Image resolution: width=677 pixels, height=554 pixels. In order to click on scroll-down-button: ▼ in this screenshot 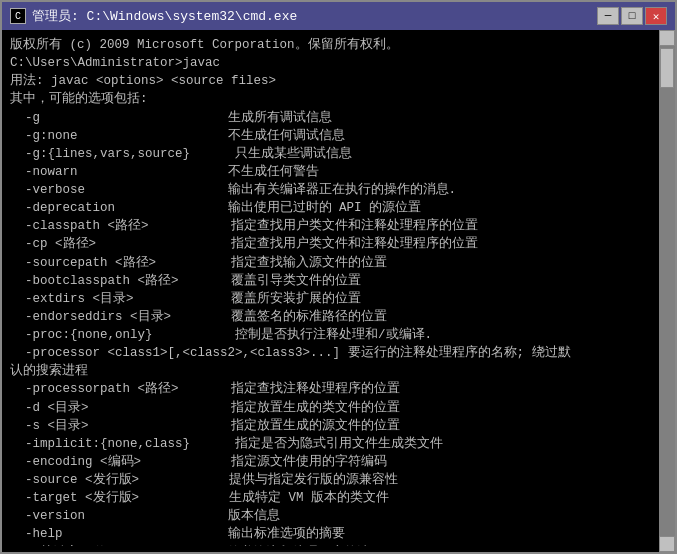, I will do `click(667, 544)`.